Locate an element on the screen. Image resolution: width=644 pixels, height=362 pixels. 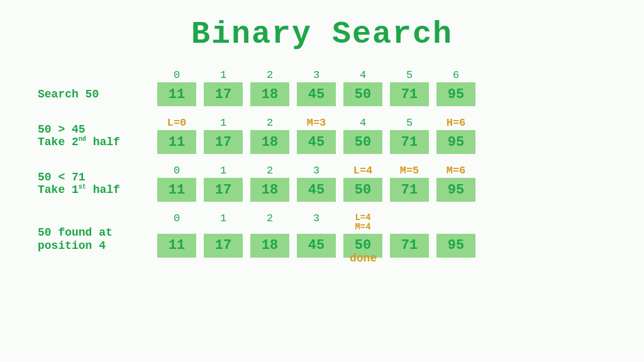
step-row: 50 found atposition 40123L=4 M=411171845… is located at coordinates (341, 235).